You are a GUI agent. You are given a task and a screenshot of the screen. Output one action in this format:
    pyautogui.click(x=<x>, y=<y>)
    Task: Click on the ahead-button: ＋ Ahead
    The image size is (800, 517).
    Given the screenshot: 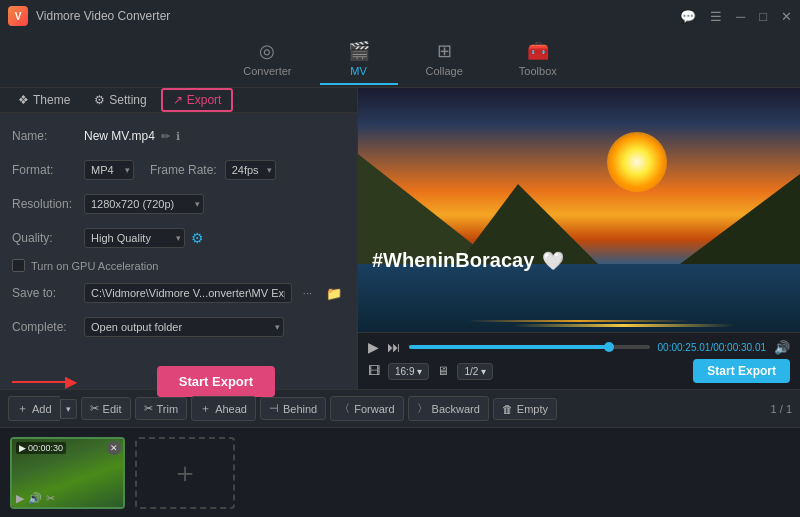 What is the action you would take?
    pyautogui.click(x=224, y=408)
    